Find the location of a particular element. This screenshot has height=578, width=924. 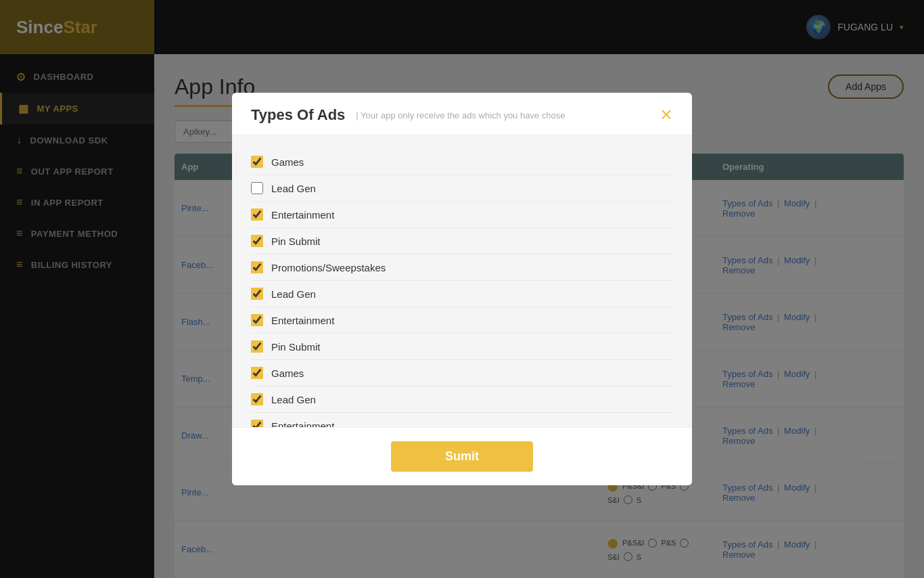

submit-button: Sumit is located at coordinates (462, 456).